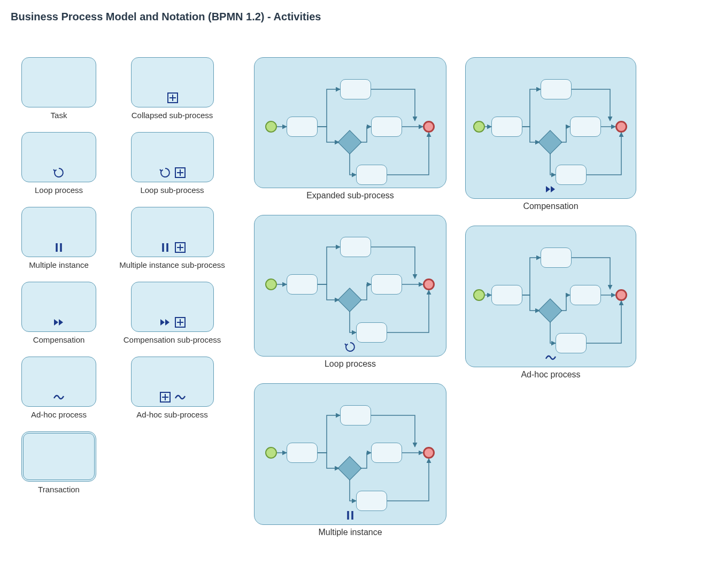 Image resolution: width=717 pixels, height=588 pixels. What do you see at coordinates (59, 157) in the screenshot?
I see `bpmn-loop-process` at bounding box center [59, 157].